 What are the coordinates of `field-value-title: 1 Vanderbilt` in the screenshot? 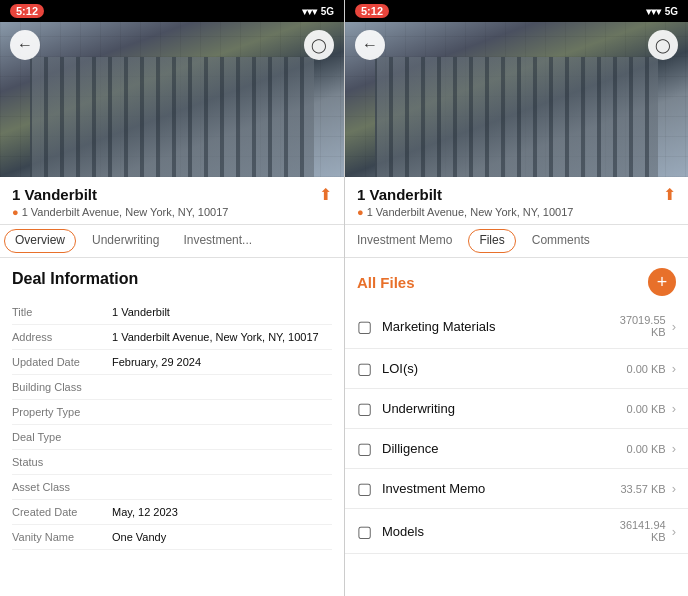 It's located at (222, 312).